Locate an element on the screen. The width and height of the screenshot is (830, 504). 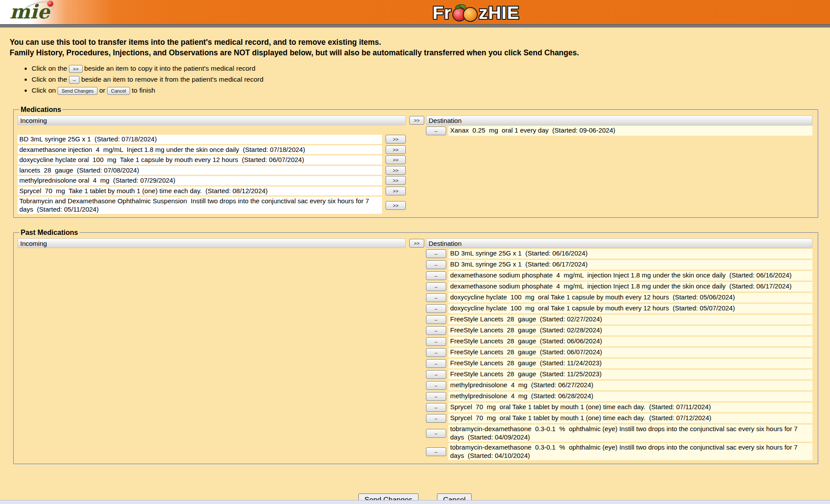
send-changes-button-example: Send Changes is located at coordinates (77, 91).